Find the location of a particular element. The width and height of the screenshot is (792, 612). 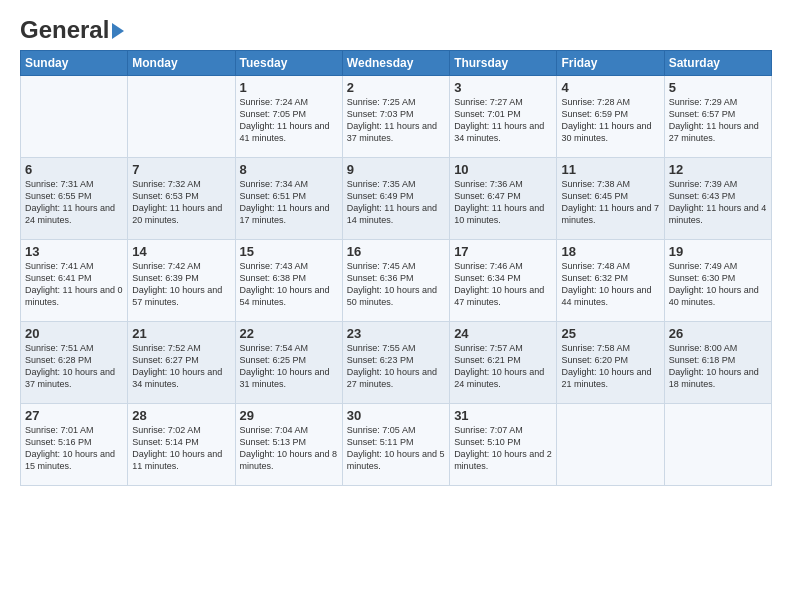

day-cell: 10Sunrise: 7:36 AMSunset: 6:47 PMDayligh… is located at coordinates (504, 199).